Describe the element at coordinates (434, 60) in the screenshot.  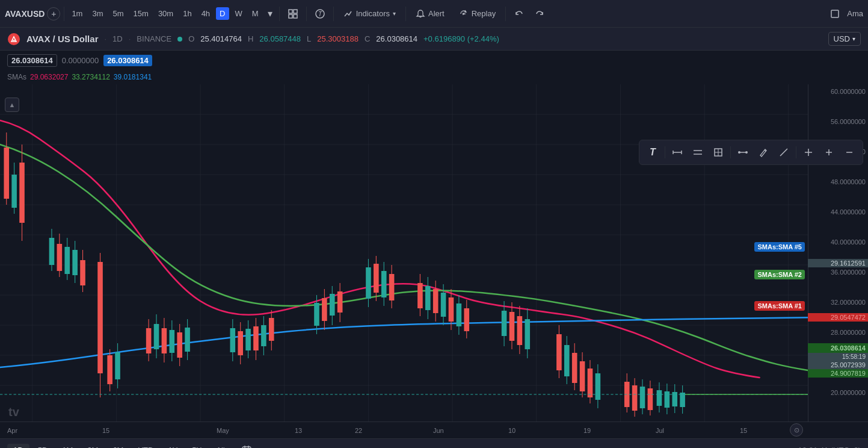
I see `price-row: 26.0308614 0.0000000 26.0308614` at that location.